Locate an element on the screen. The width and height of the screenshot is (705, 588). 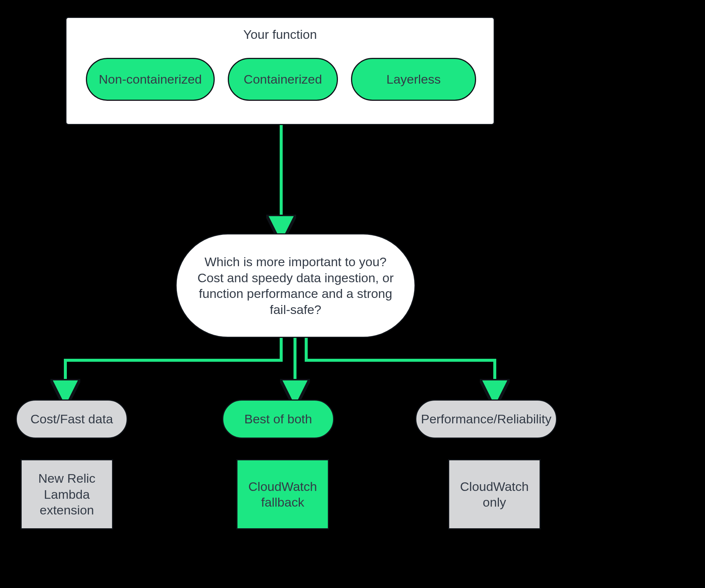
decision-node: Which is more important to you? Cost and… is located at coordinates (296, 286).